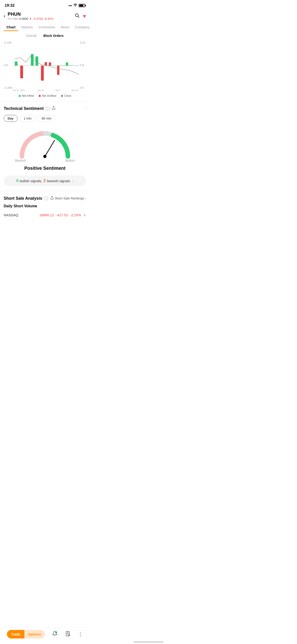  What do you see at coordinates (45, 206) in the screenshot?
I see `daily-vol-title: Daily Short Volume` at bounding box center [45, 206].